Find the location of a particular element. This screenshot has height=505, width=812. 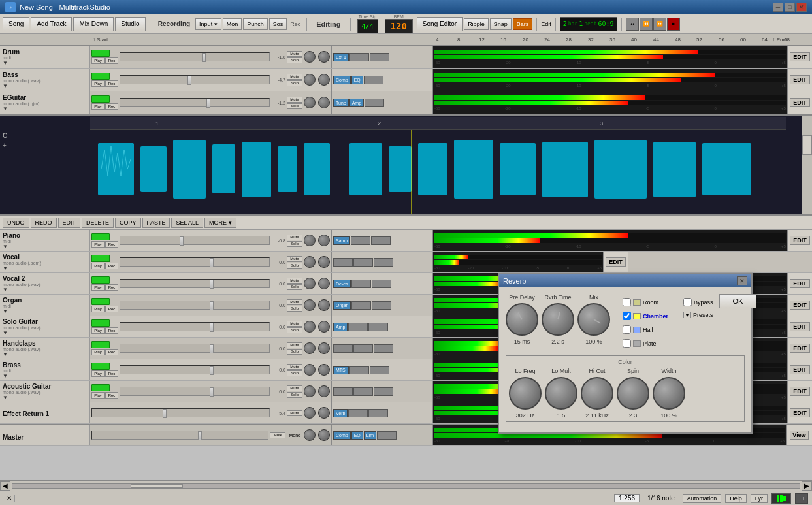

bass-solo-btn: Solo is located at coordinates (295, 84).